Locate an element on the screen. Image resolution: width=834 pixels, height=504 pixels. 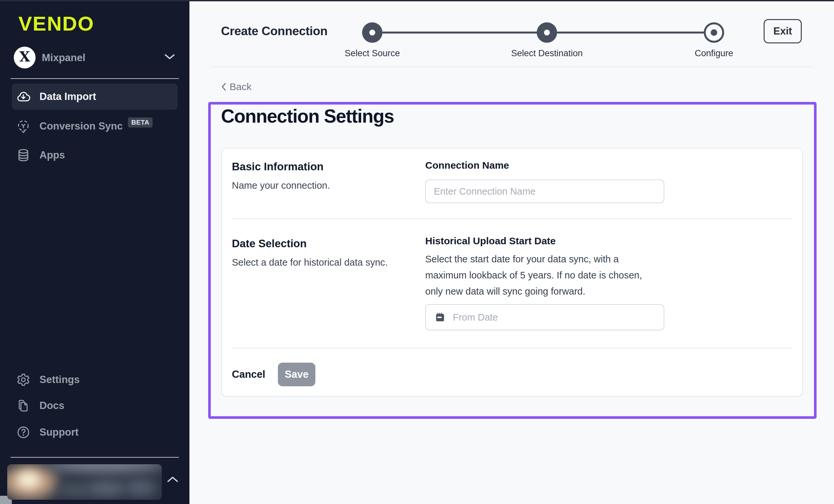
gear-icon is located at coordinates (23, 380).